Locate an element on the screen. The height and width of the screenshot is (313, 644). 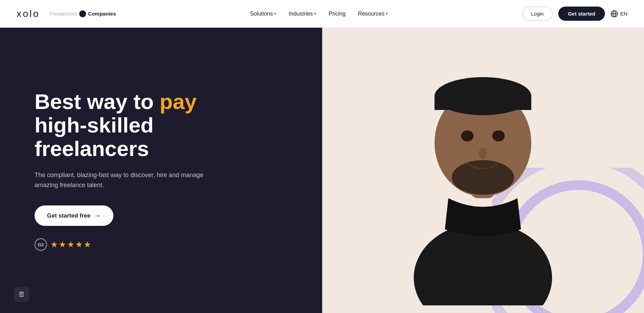
nav-pricing: Pricing is located at coordinates (337, 14).